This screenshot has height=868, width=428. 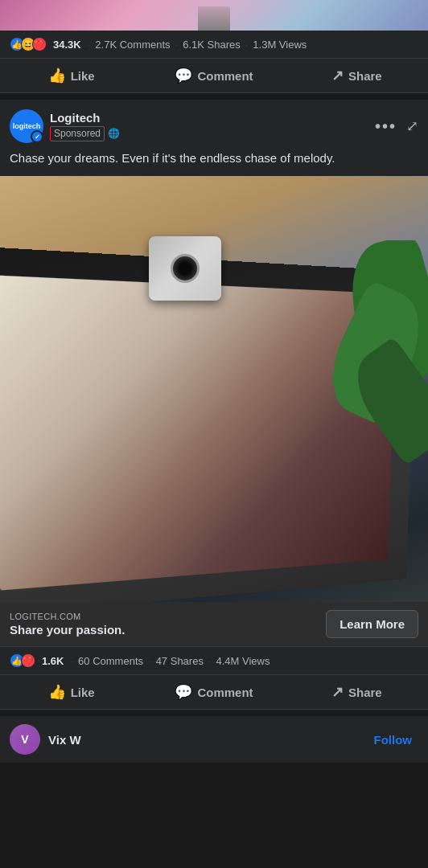 I want to click on ad-love-reaction-icon: ❤️, so click(x=28, y=661).